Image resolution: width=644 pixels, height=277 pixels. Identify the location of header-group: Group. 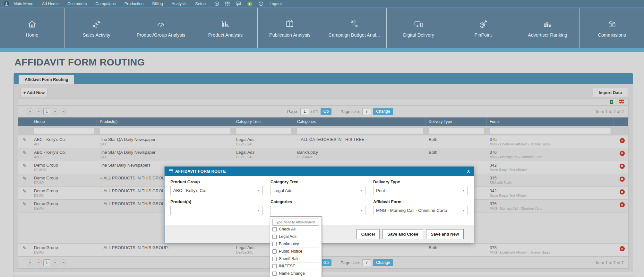
(64, 122).